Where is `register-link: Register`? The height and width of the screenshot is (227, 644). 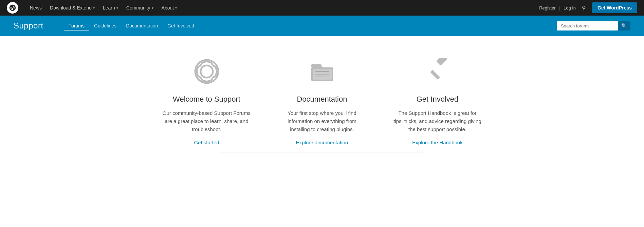 register-link: Register is located at coordinates (547, 8).